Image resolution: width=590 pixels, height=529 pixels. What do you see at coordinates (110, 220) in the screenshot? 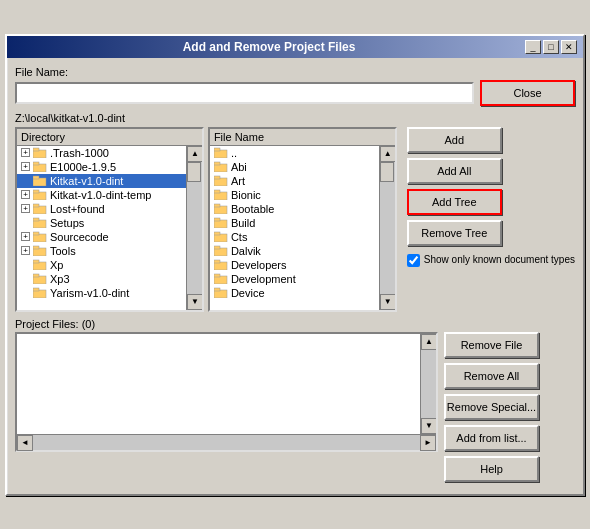
I see `directory-panel: Directory + .Trash-1000 + E1000e-1.9.5` at bounding box center [110, 220].